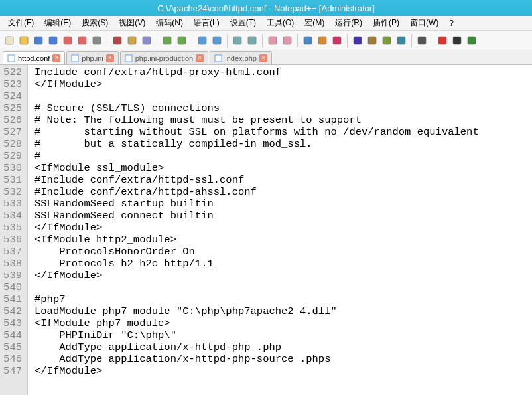 This screenshot has width=532, height=395. What do you see at coordinates (12, 240) in the screenshot?
I see `line-number: 536` at bounding box center [12, 240].